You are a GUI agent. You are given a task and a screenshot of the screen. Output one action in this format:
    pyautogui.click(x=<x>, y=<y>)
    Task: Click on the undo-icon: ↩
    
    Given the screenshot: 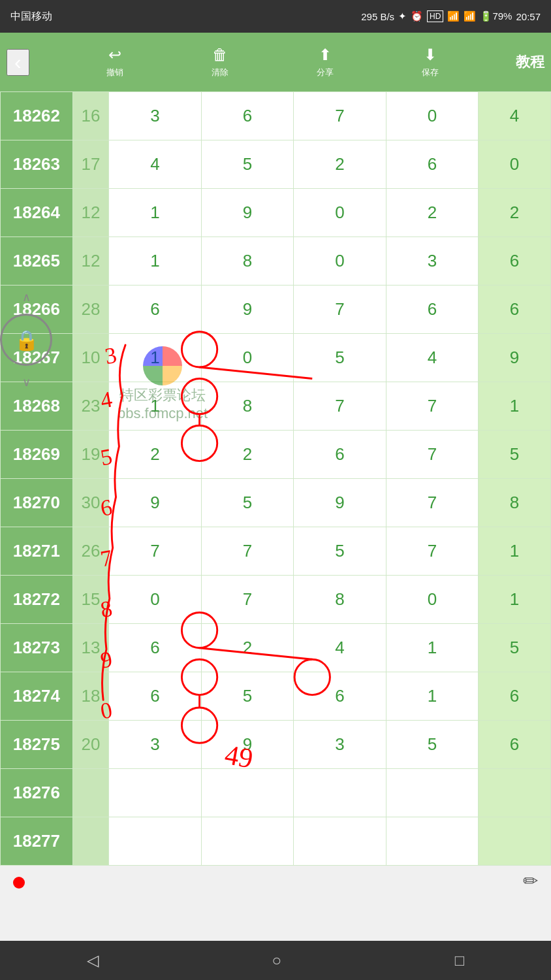 What is the action you would take?
    pyautogui.click(x=115, y=55)
    